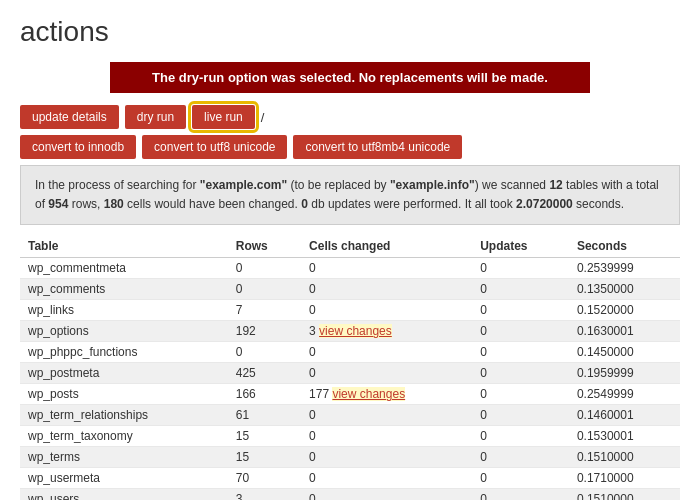  I want to click on cell-table-name: wp_postmeta, so click(124, 374).